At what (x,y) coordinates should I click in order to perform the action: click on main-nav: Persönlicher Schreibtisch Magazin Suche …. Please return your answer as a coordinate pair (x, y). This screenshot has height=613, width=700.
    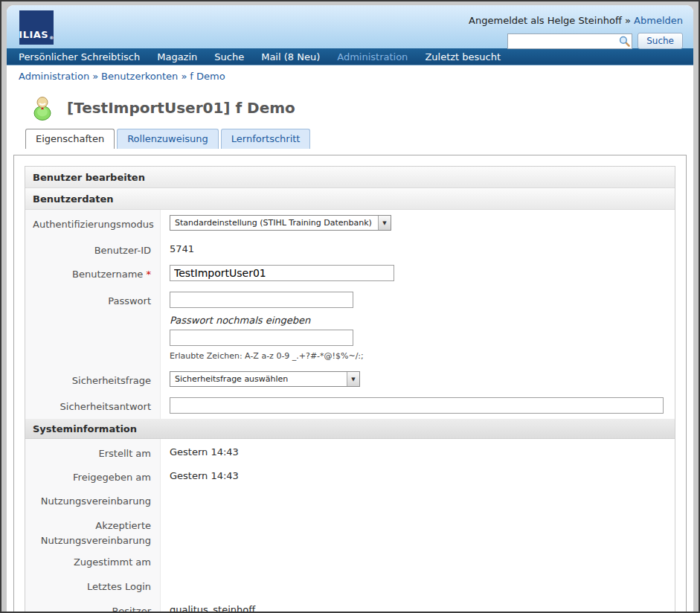
    Looking at the image, I should click on (350, 57).